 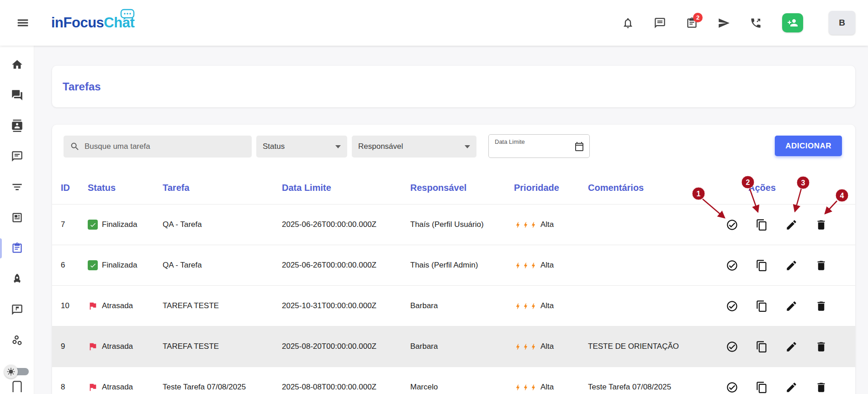 What do you see at coordinates (165, 147) in the screenshot?
I see `search-input` at bounding box center [165, 147].